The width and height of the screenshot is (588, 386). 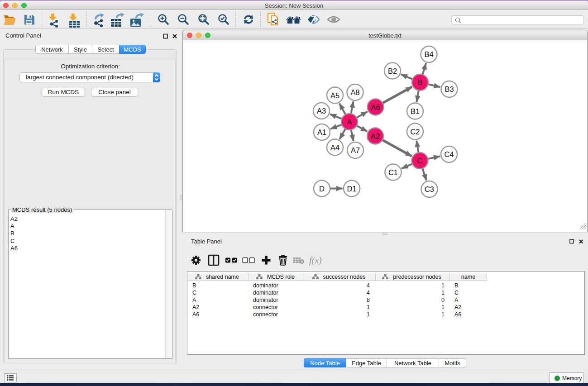 What do you see at coordinates (392, 71) in the screenshot?
I see `svg-text: B2` at bounding box center [392, 71].